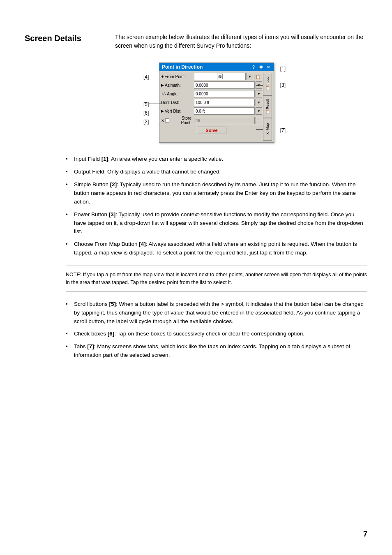 This screenshot has height=555, width=392. I want to click on bullet-item-4: Power Button [3]: Typically used to prov…, so click(217, 224).